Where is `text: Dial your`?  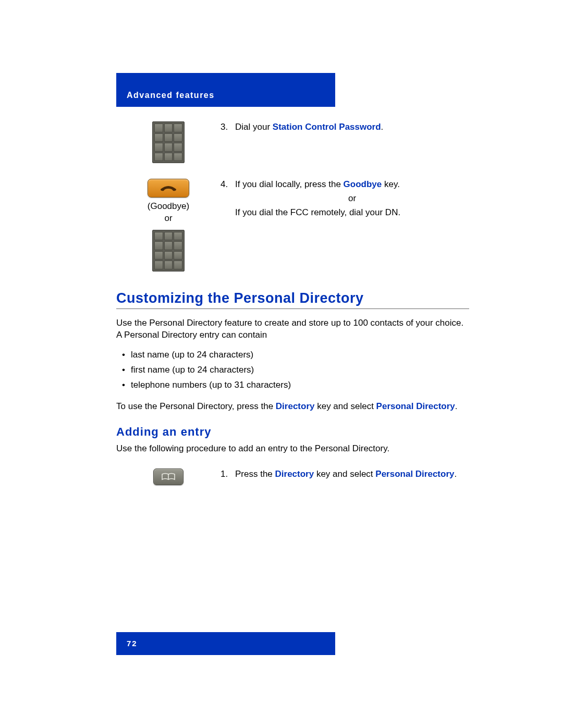 text: Dial your is located at coordinates (254, 127).